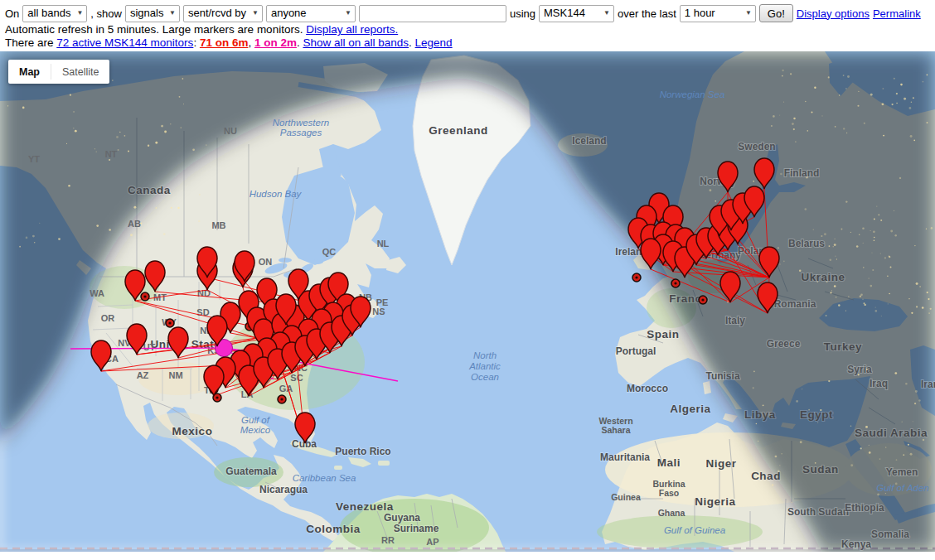 This screenshot has width=935, height=560. What do you see at coordinates (484, 366) in the screenshot?
I see `map-label: Atlantic` at bounding box center [484, 366].